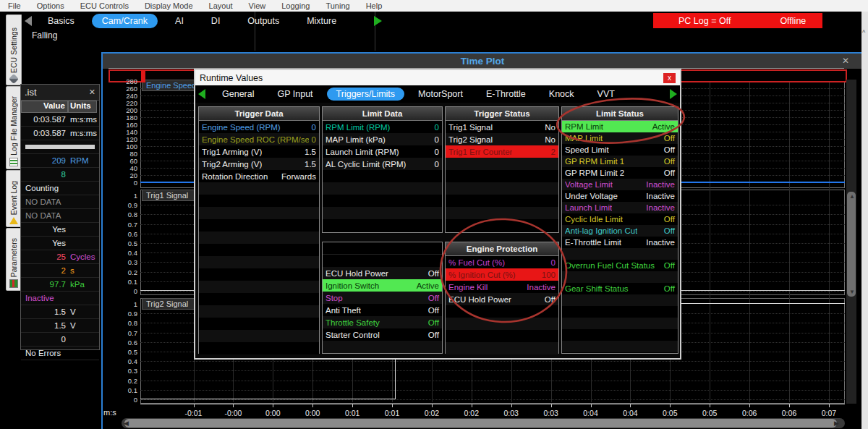  What do you see at coordinates (482, 61) in the screenshot?
I see `time-plot-titlebar: Time Plot ✕` at bounding box center [482, 61].